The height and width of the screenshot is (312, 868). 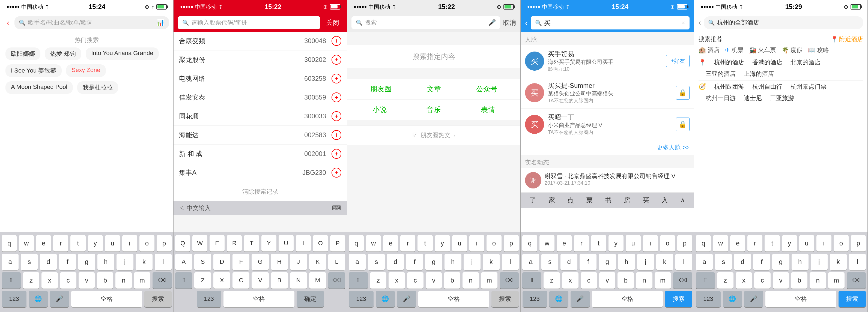 What do you see at coordinates (251, 243) in the screenshot?
I see `key-T-2: T` at bounding box center [251, 243].